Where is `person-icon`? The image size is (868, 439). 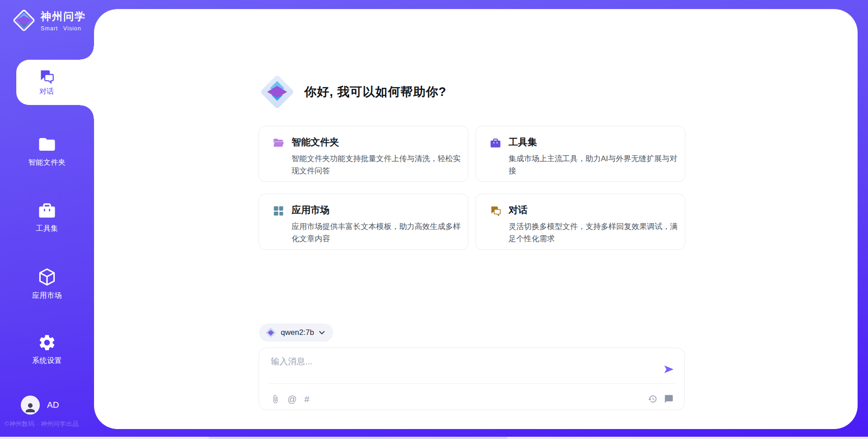 person-icon is located at coordinates (30, 408).